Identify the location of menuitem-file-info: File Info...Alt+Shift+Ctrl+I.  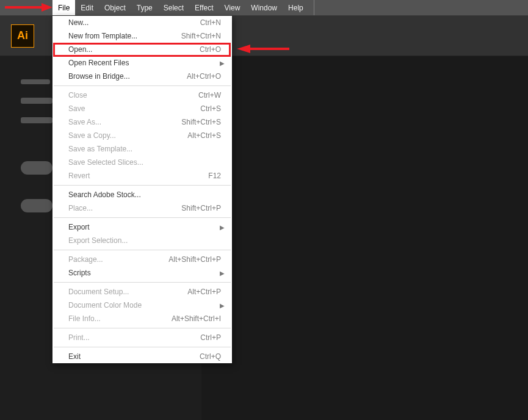
(142, 319).